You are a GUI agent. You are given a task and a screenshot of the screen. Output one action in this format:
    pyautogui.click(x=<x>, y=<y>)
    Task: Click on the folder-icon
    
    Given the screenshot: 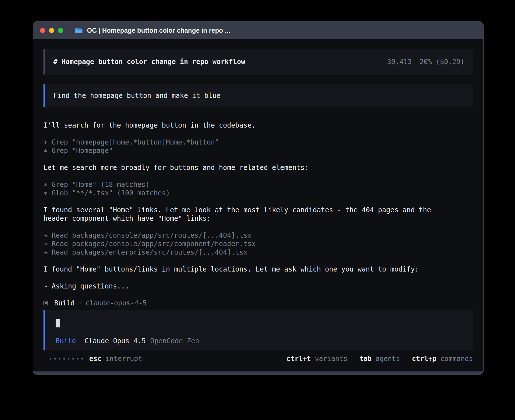 What is the action you would take?
    pyautogui.click(x=79, y=30)
    